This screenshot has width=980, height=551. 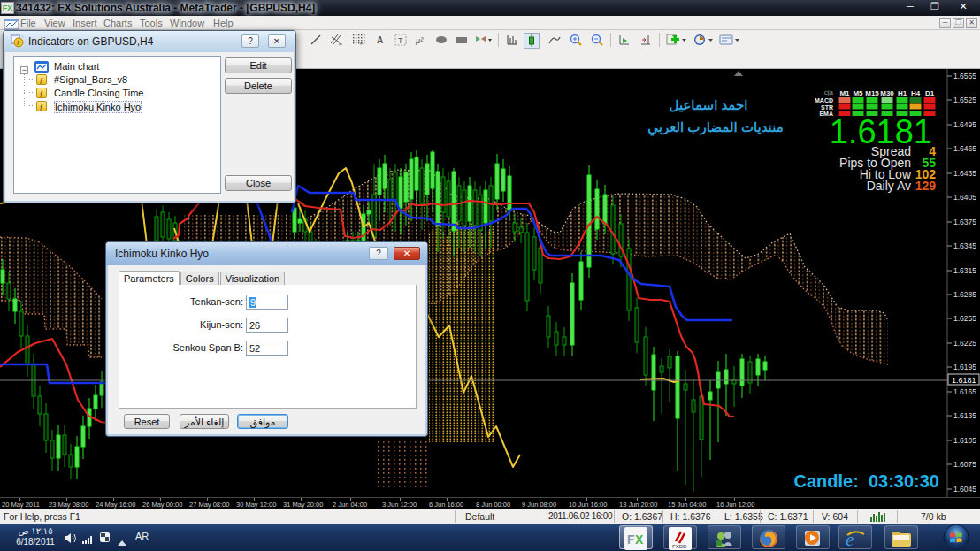 I want to click on svg-text: X, so click(x=639, y=540).